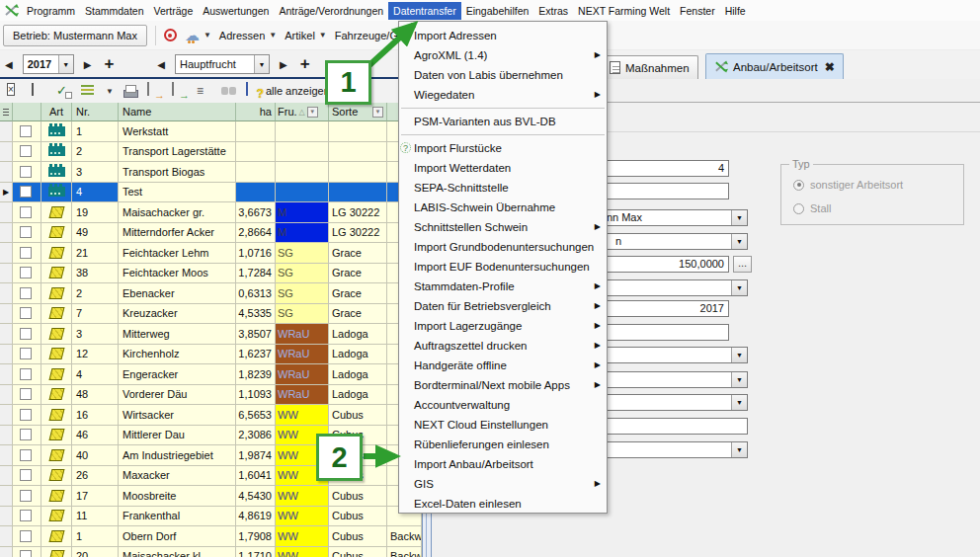  What do you see at coordinates (95, 172) in the screenshot?
I see `nr-cell: 3` at bounding box center [95, 172].